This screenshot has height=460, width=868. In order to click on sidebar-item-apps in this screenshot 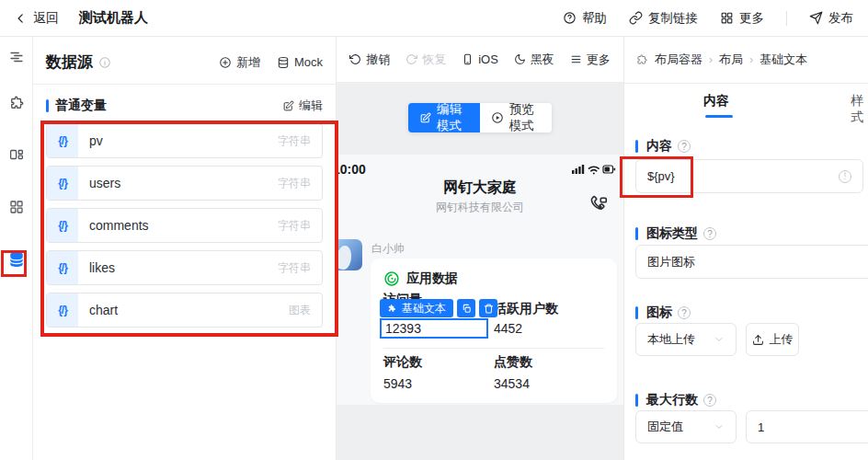, I will do `click(17, 207)`.